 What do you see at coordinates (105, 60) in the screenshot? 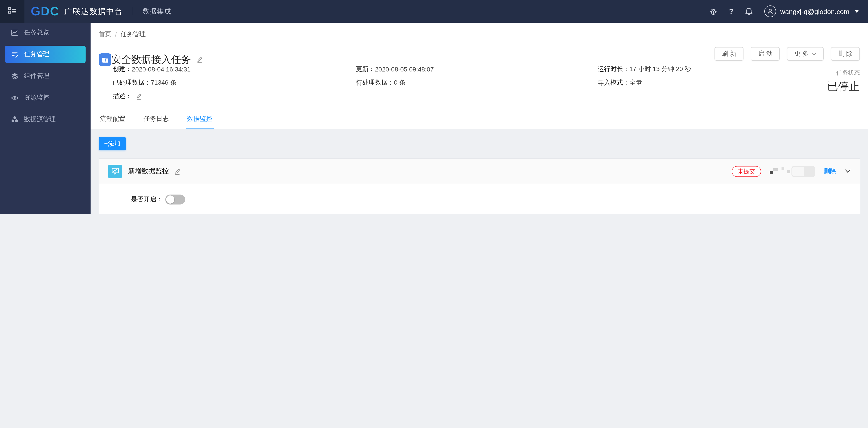
I see `task-folder-icon` at bounding box center [105, 60].